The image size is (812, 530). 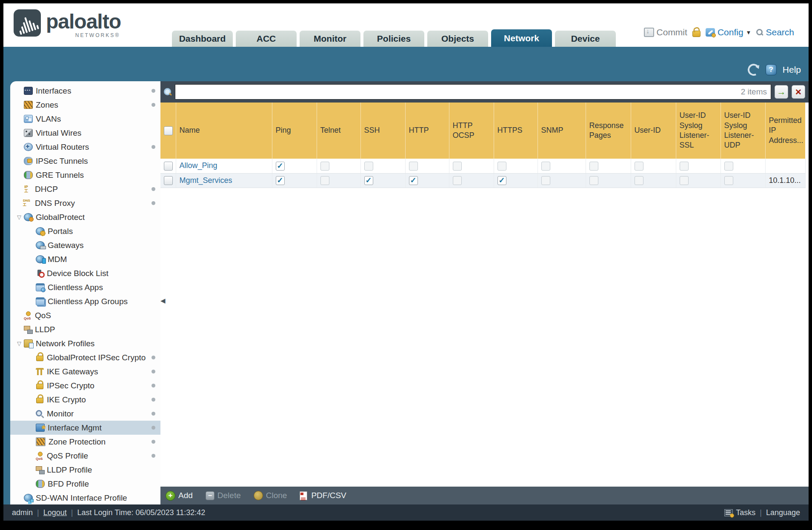 What do you see at coordinates (339, 131) in the screenshot?
I see `column-header-telnet: Telnet` at bounding box center [339, 131].